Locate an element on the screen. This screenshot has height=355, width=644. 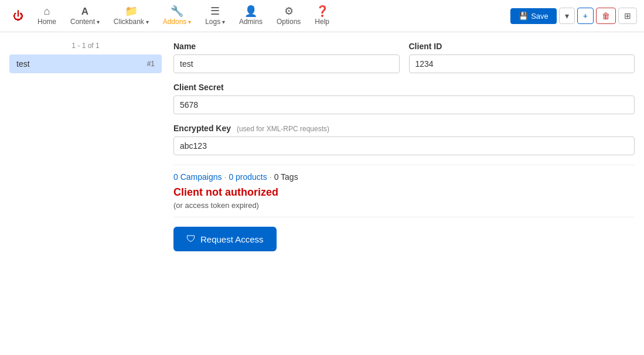
nav-addons: 🔧 Addons is located at coordinates (177, 16).